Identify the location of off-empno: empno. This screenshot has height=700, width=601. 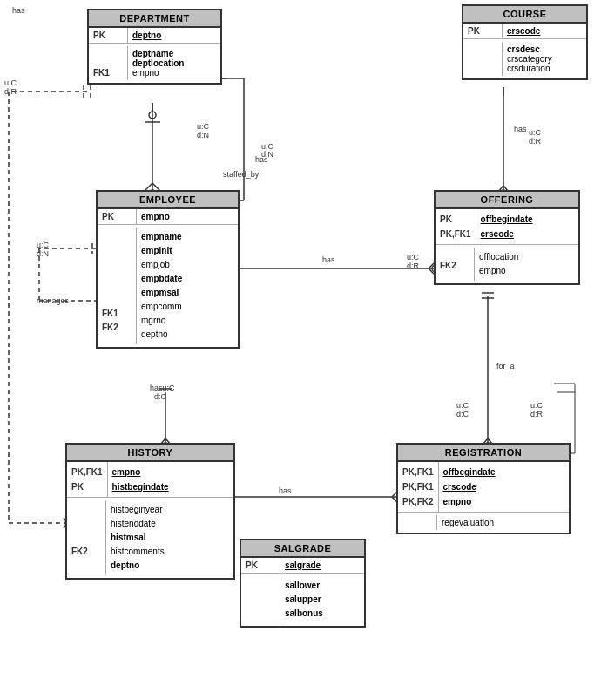
(498, 271).